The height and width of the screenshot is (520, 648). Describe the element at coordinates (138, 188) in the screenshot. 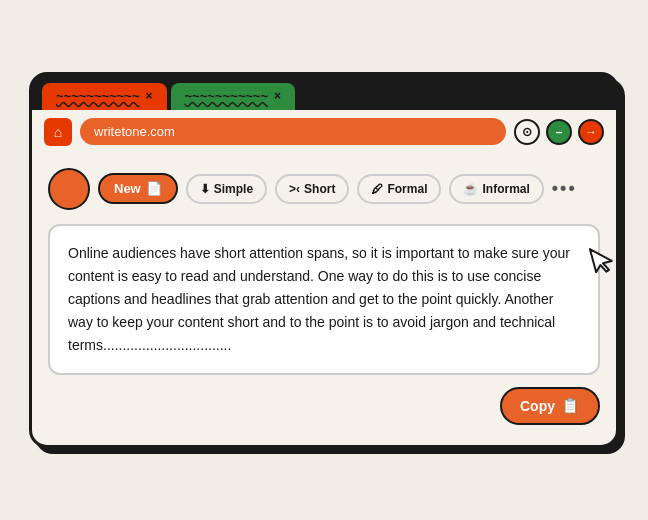

I see `new-button: New 📄` at that location.